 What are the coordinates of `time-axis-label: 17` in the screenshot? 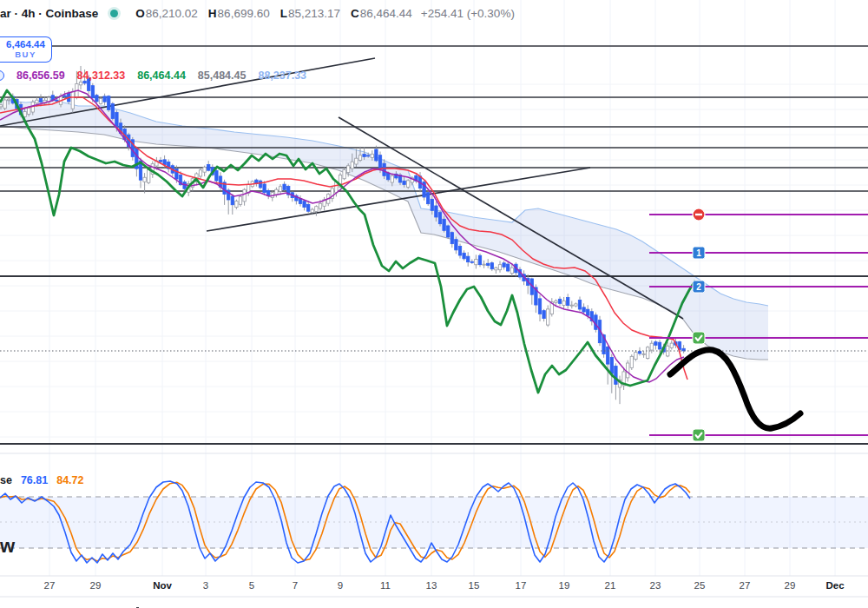 It's located at (521, 585).